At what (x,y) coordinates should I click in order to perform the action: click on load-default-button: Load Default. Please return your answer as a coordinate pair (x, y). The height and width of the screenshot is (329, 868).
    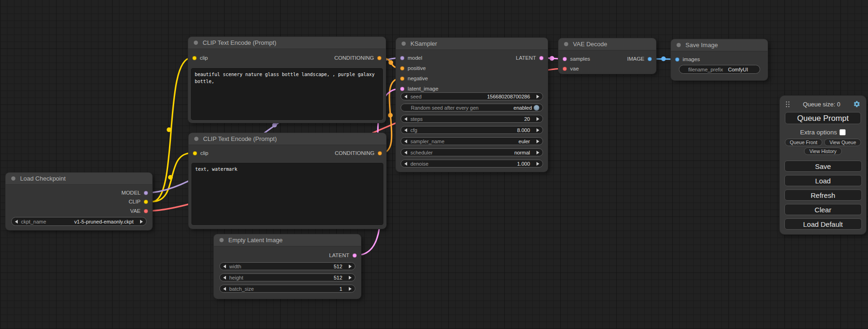
    Looking at the image, I should click on (823, 224).